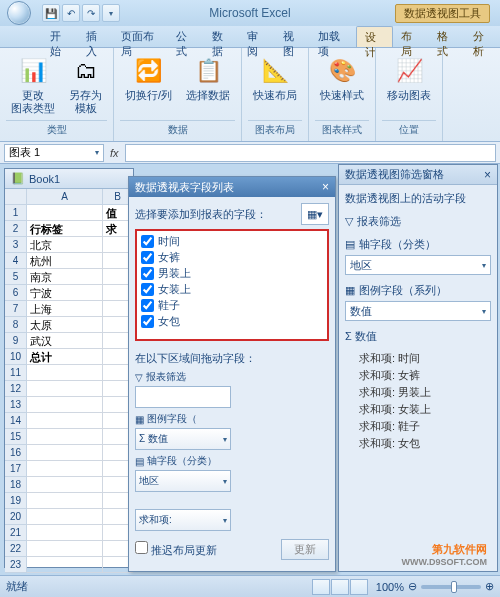 The width and height of the screenshot is (500, 597). I want to click on field-item: 女装上, so click(232, 289).